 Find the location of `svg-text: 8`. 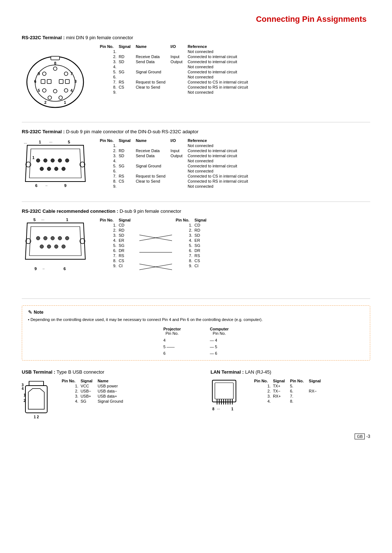

svg-text: 8 is located at coordinates (213, 409).